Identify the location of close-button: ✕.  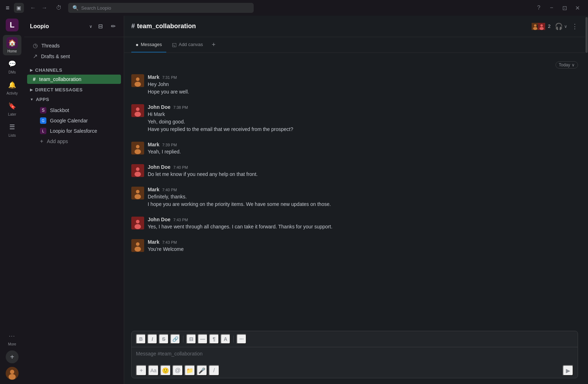
(577, 8).